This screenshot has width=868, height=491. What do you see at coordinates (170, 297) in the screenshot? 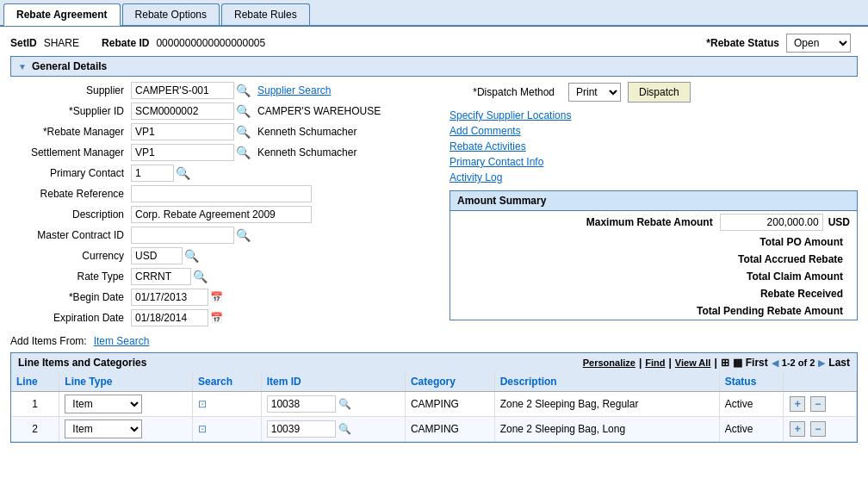
I see `begin-date-input` at bounding box center [170, 297].